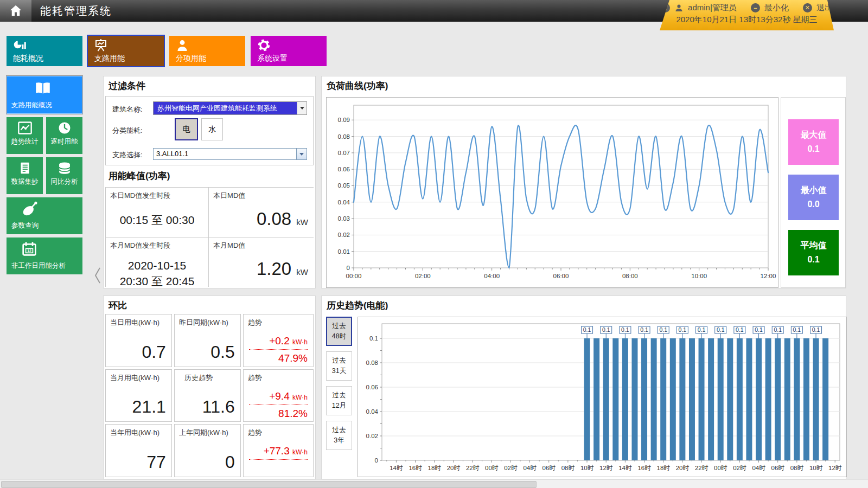 This screenshot has height=488, width=868. What do you see at coordinates (44, 216) in the screenshot?
I see `sidebar-item-parameter-query: 参数查询` at bounding box center [44, 216].